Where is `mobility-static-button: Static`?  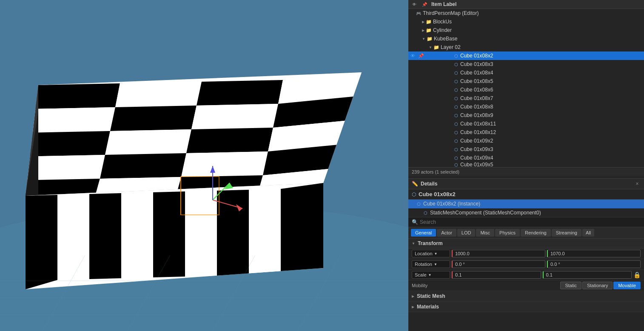
mobility-static-button: Static is located at coordinates (571, 285).